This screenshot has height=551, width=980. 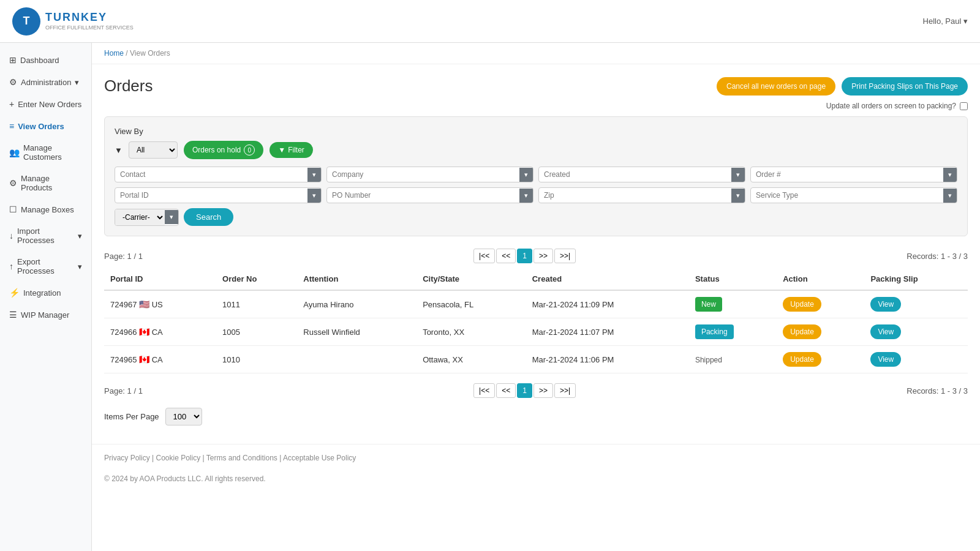 What do you see at coordinates (847, 195) in the screenshot?
I see `service-type-input` at bounding box center [847, 195].